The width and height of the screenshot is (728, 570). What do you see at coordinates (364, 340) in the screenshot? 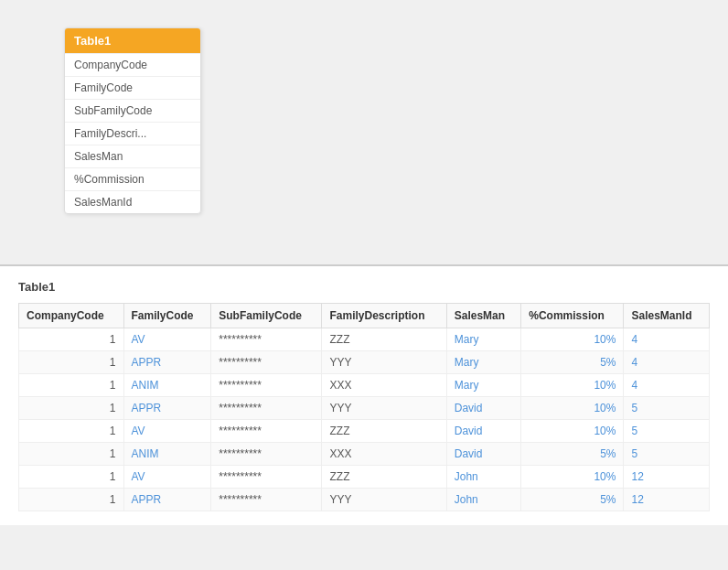
I see `table-row: 1AV**********ZZZMary10%4` at bounding box center [364, 340].